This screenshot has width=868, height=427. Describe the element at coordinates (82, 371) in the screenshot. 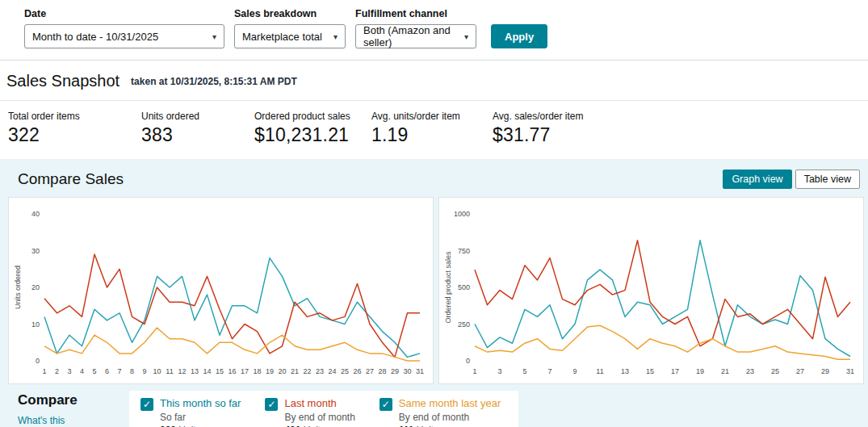

I see `svg-text: 4` at that location.